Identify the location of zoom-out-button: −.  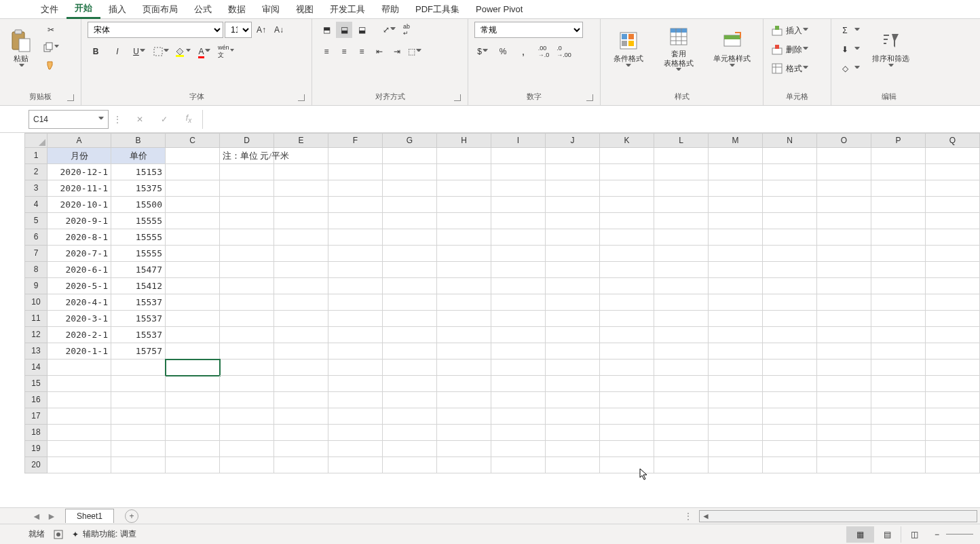
(937, 535).